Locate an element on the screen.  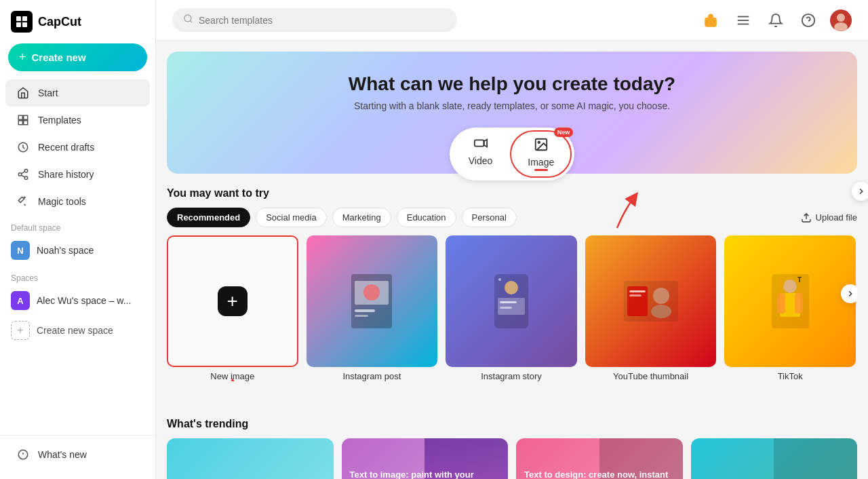
nav-item-magic-tools: Magic tools is located at coordinates (77, 202).